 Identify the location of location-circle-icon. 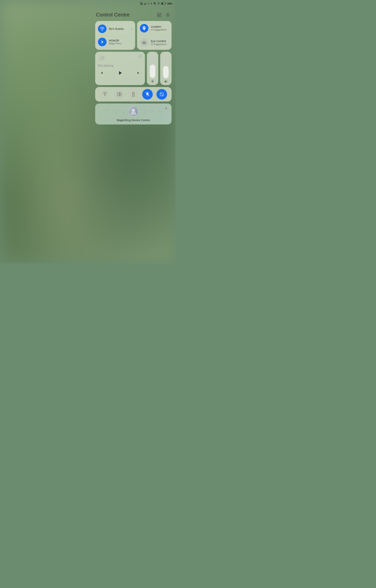
(144, 28).